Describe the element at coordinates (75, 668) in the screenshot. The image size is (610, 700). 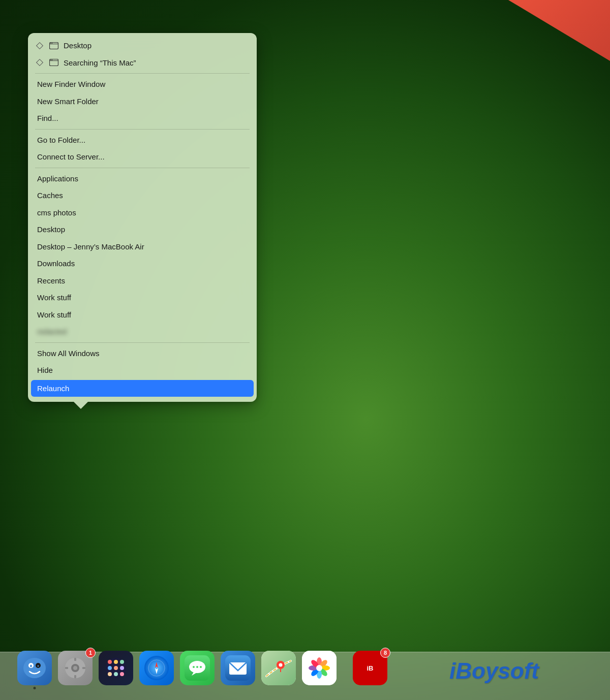
I see `dock-item-system-preferences: 1` at that location.